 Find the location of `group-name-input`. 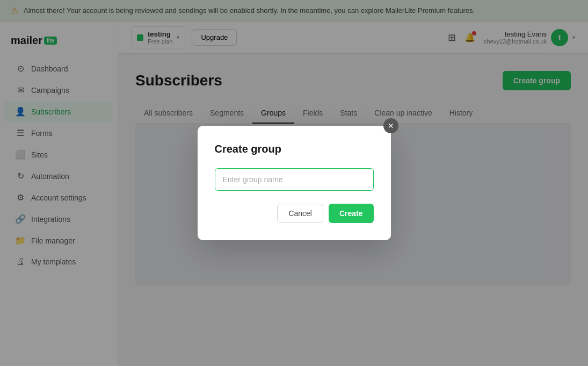

group-name-input is located at coordinates (294, 180).